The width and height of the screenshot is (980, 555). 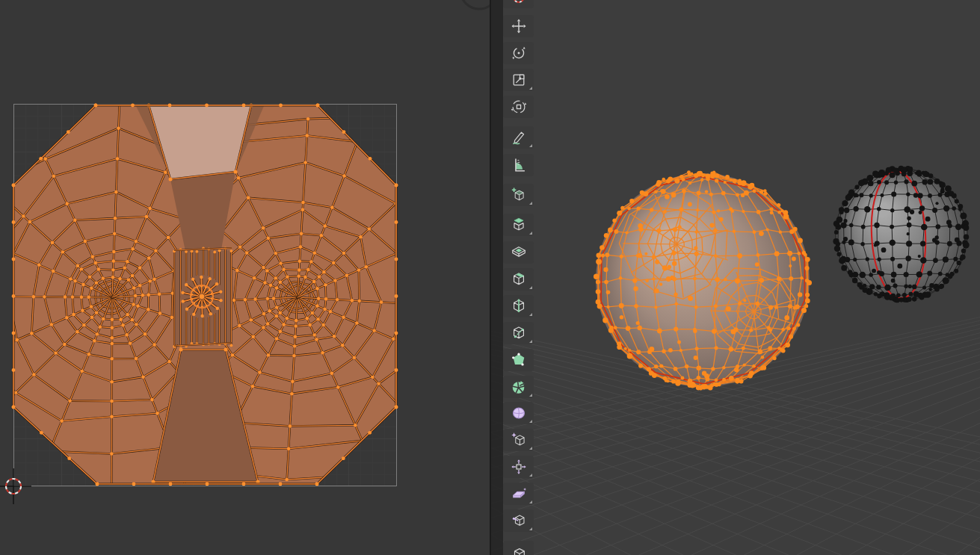 What do you see at coordinates (519, 440) in the screenshot?
I see `randomize-icon` at bounding box center [519, 440].